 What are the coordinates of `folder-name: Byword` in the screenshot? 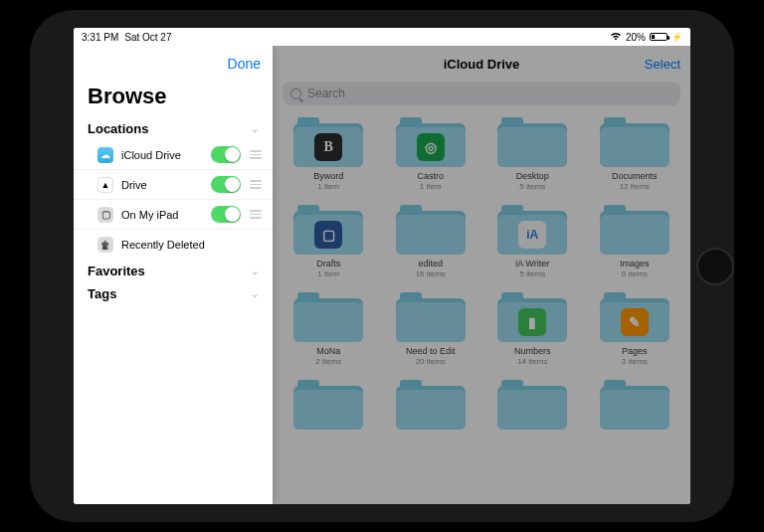 It's located at (328, 176).